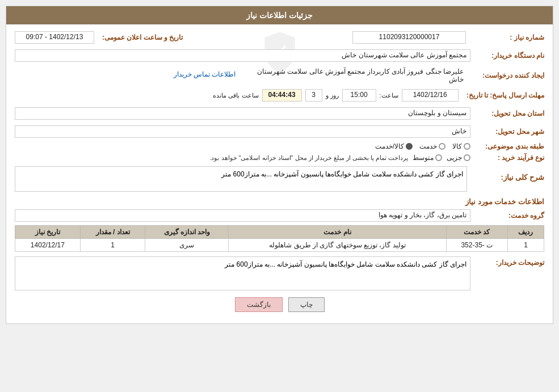  I want to click on services-table-wrapper: ردیف کد خدمت نام خدمت واحد اندازه گیری ت…, so click(279, 238).